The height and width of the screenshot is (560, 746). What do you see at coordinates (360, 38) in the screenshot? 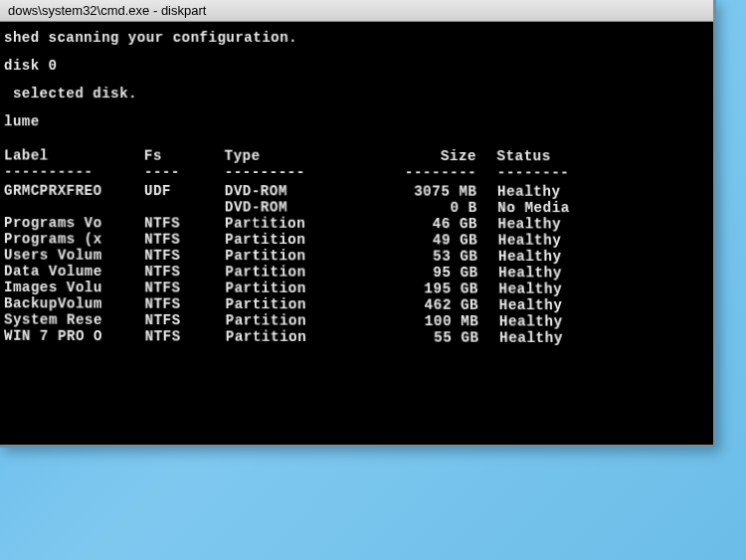
I see `output-line: shed scanning your configuration.` at bounding box center [360, 38].